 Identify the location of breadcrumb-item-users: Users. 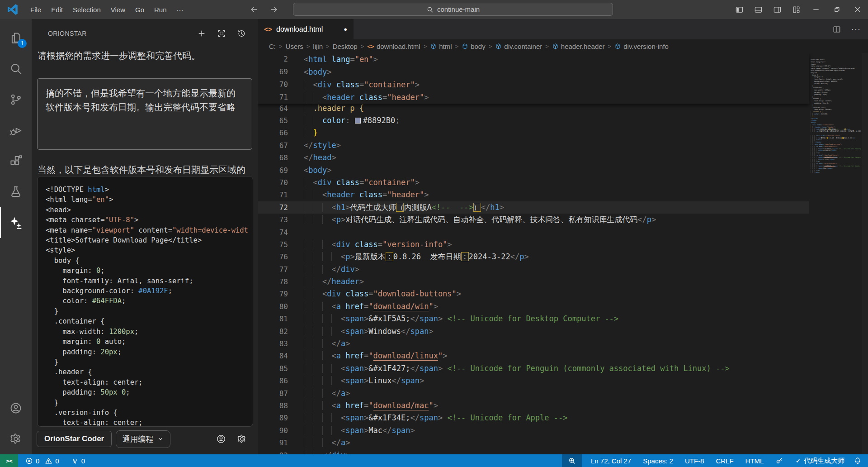
(295, 46).